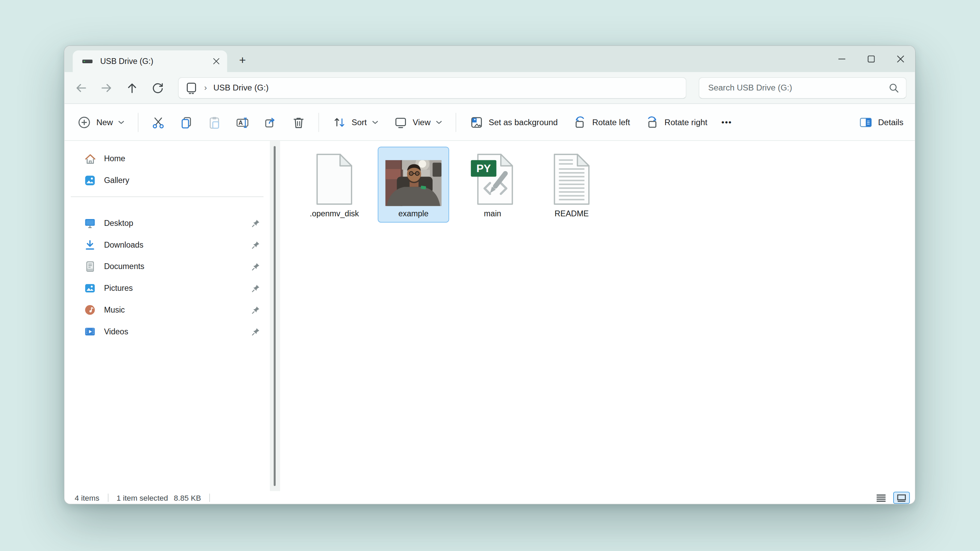  Describe the element at coordinates (167, 288) in the screenshot. I see `sidebar-item-pictures: Pictures` at that location.